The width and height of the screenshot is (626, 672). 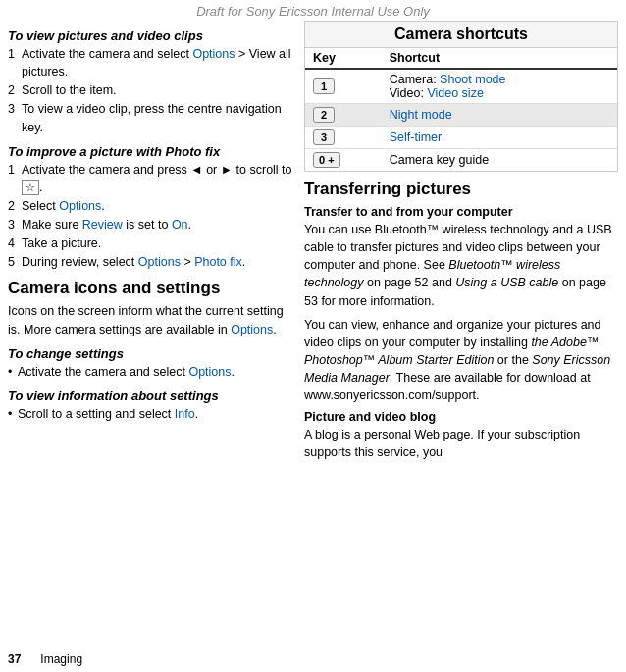 I want to click on key-cell: 0 +, so click(x=343, y=161).